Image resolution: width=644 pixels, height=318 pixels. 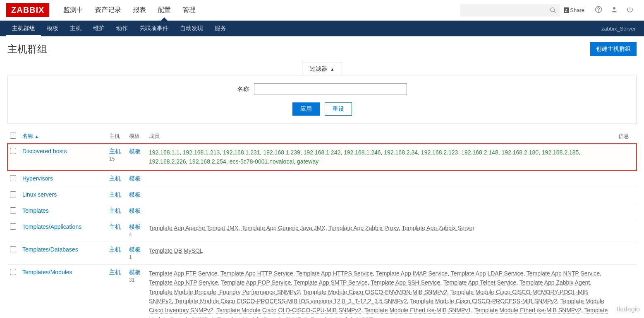 What do you see at coordinates (330, 89) in the screenshot?
I see `filter-name-input` at bounding box center [330, 89].